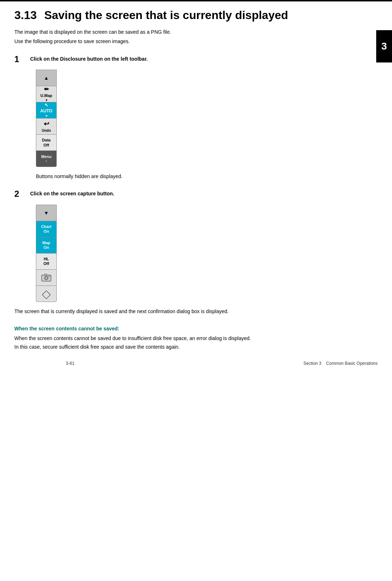 The width and height of the screenshot is (392, 581). What do you see at coordinates (47, 227) in the screenshot?
I see `chart-label: Chart` at bounding box center [47, 227].